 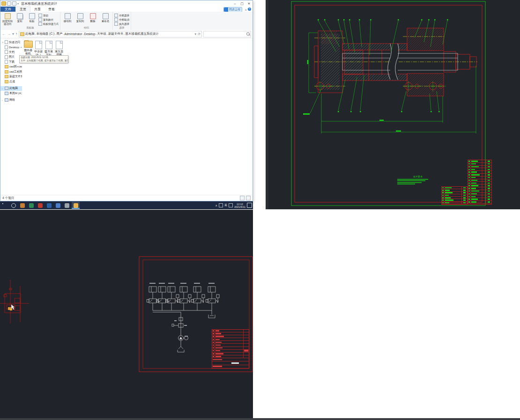 I want to click on quick-access-toolbar-chevron-icon: ▾, so click(x=18, y=4).